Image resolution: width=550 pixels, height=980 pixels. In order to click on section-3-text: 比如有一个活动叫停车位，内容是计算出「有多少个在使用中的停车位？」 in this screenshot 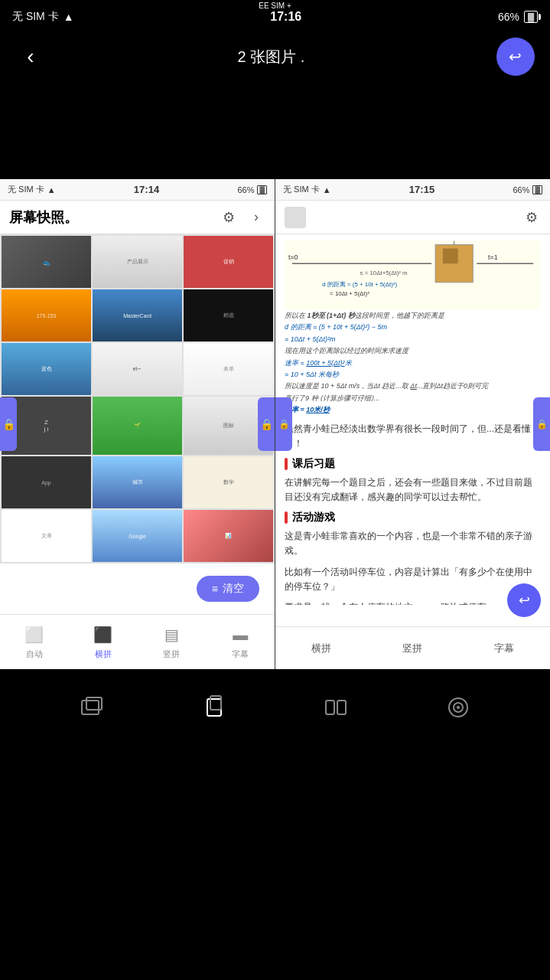, I will do `click(413, 580)`.